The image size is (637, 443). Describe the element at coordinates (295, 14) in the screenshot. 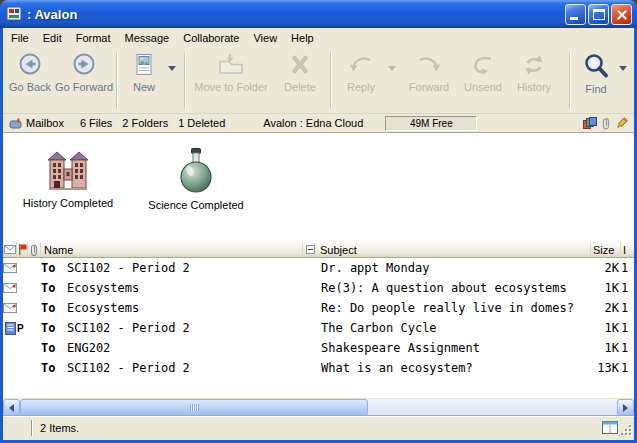

I see `window-title: : Avalon` at that location.